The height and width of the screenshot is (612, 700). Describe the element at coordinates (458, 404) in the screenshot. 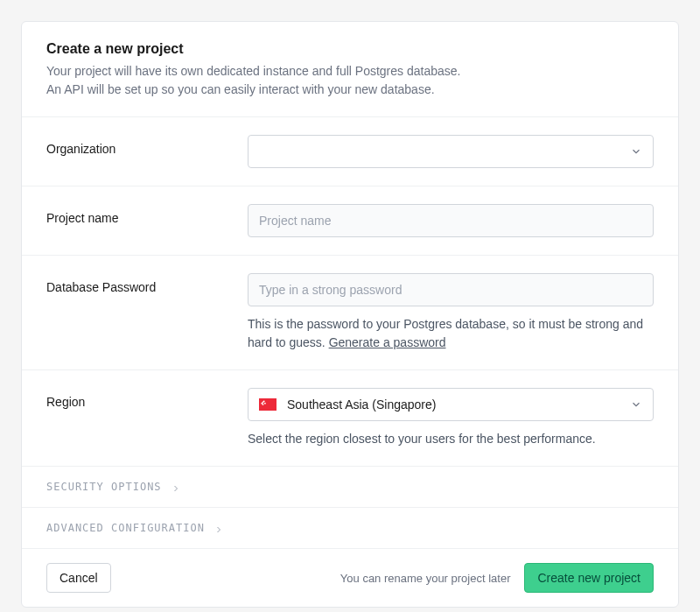

I see `region-value: Southeast Asia (Singapore)` at that location.